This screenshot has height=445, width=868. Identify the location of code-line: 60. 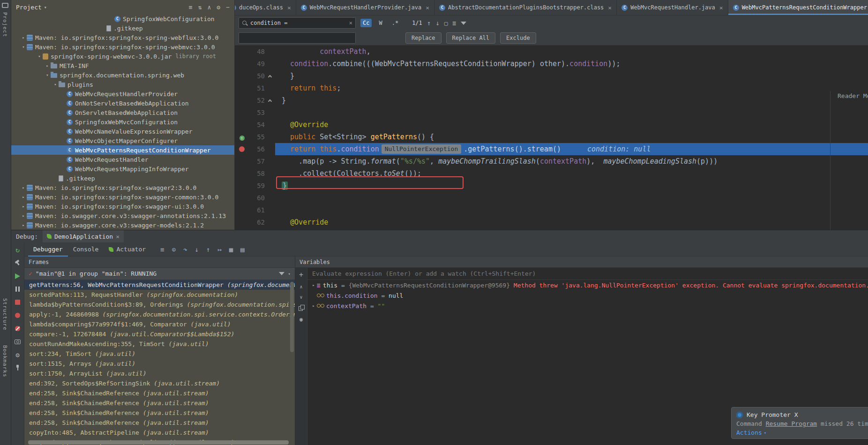
(551, 198).